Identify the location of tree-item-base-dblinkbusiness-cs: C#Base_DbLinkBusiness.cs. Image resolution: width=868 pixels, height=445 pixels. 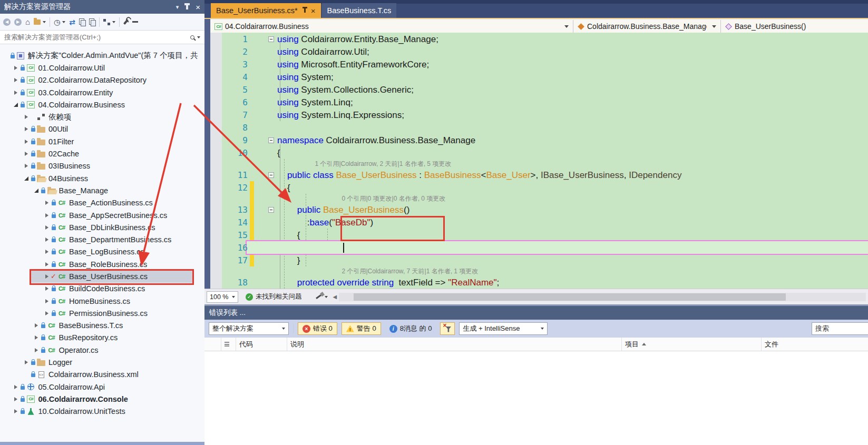
(102, 228).